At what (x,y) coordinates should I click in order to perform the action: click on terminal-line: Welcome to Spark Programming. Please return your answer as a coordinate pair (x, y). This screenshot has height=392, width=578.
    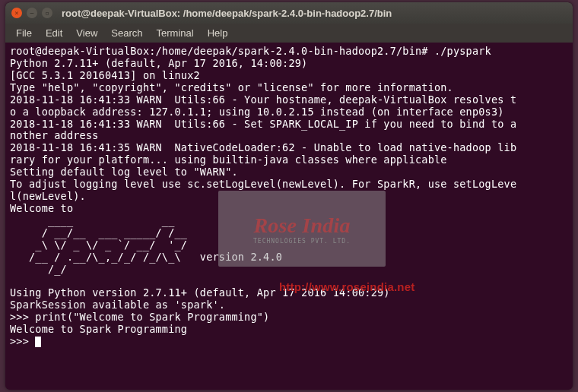
    Looking at the image, I should click on (99, 329).